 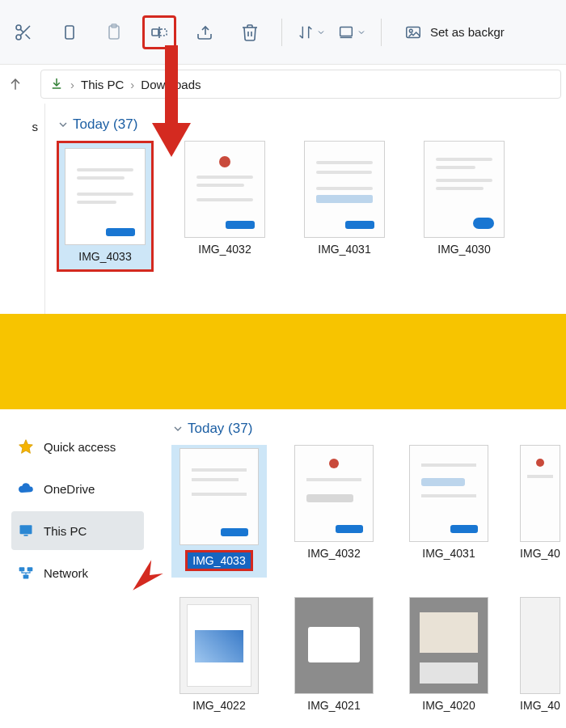 What do you see at coordinates (464, 249) in the screenshot?
I see `file-label: IMG_4030` at bounding box center [464, 249].